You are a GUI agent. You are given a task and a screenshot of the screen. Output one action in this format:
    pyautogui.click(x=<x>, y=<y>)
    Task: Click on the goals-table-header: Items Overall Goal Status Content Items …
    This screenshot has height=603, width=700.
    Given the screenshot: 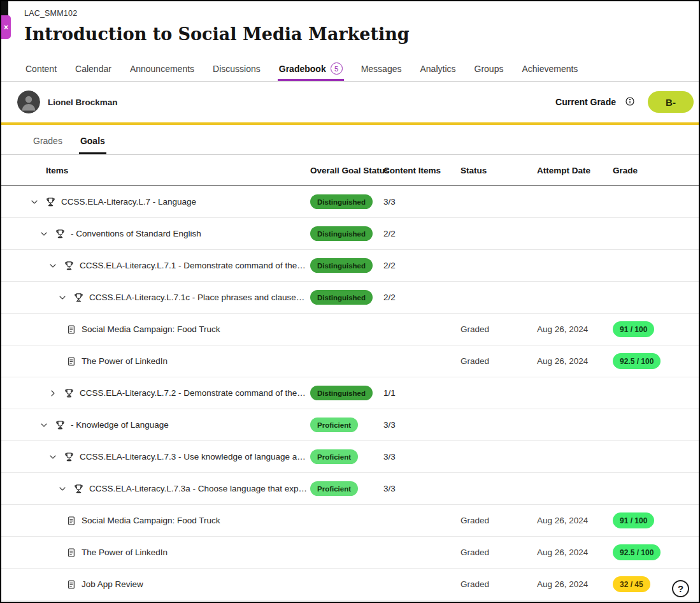 What is the action you would take?
    pyautogui.click(x=350, y=171)
    